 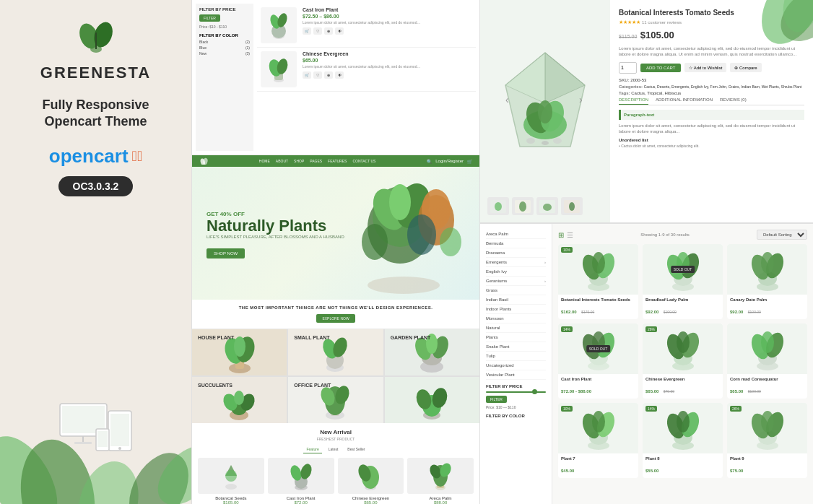 I want to click on card-price: $65.00, so click(x=736, y=391).